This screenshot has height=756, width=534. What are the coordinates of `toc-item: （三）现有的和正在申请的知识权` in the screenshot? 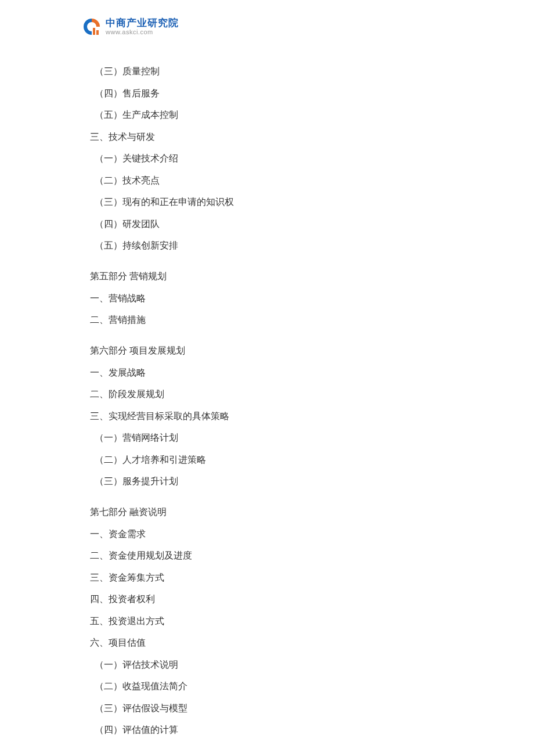 It's located at (272, 202).